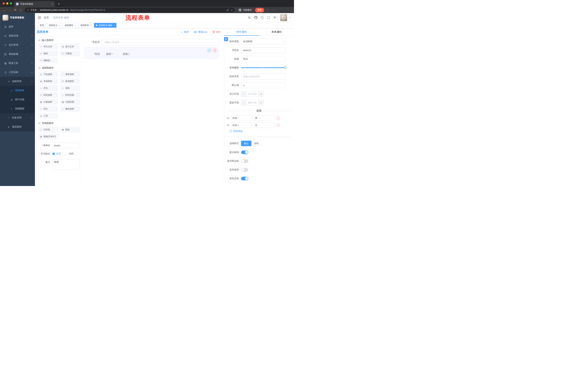 This screenshot has width=588, height=372. I want to click on status-off-radio: 关闭, so click(69, 154).